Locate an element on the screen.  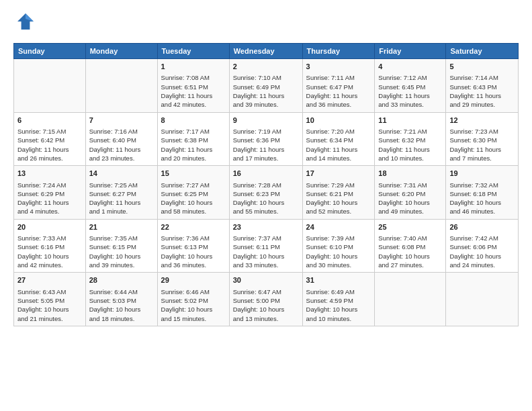
day-number: 13 is located at coordinates (50, 173).